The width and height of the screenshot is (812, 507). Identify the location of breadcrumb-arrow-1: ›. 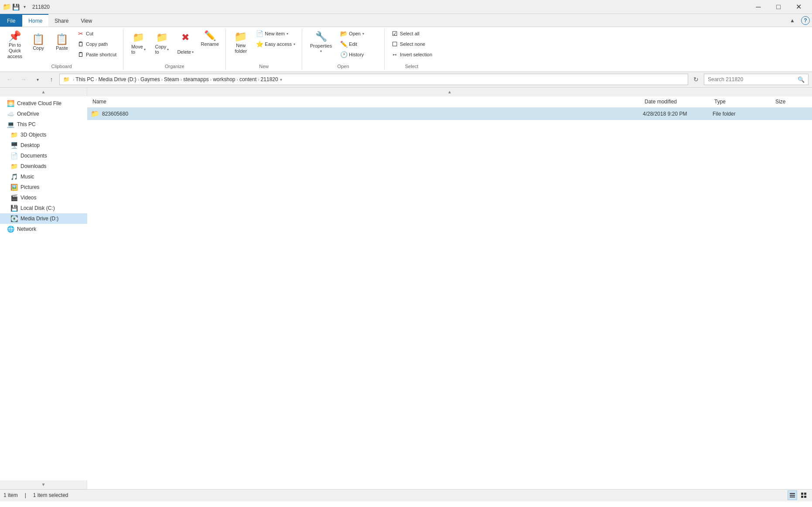
(73, 79).